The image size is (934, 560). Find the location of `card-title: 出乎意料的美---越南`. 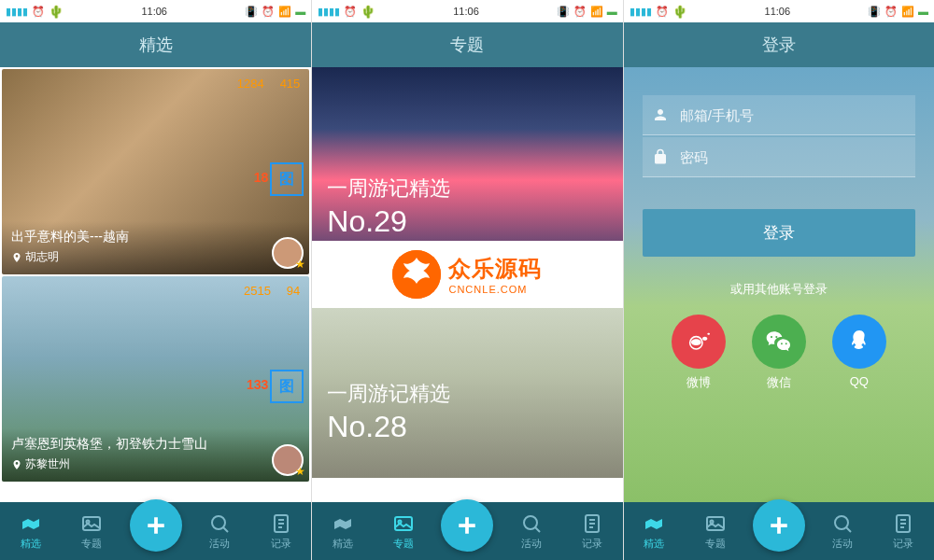

card-title: 出乎意料的美---越南 is located at coordinates (155, 237).